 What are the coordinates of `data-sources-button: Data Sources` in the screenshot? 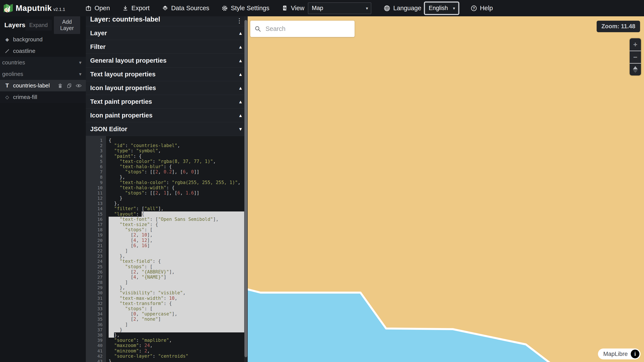 It's located at (186, 8).